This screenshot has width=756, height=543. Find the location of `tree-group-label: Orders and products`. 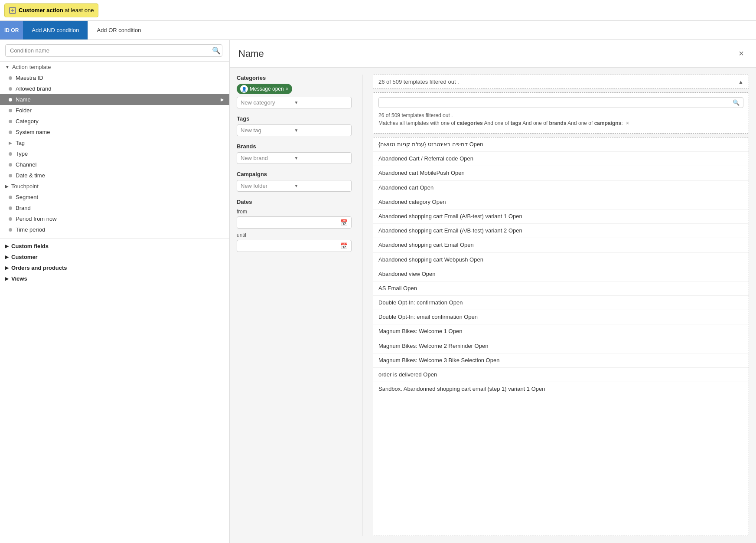

tree-group-label: Orders and products is located at coordinates (39, 268).